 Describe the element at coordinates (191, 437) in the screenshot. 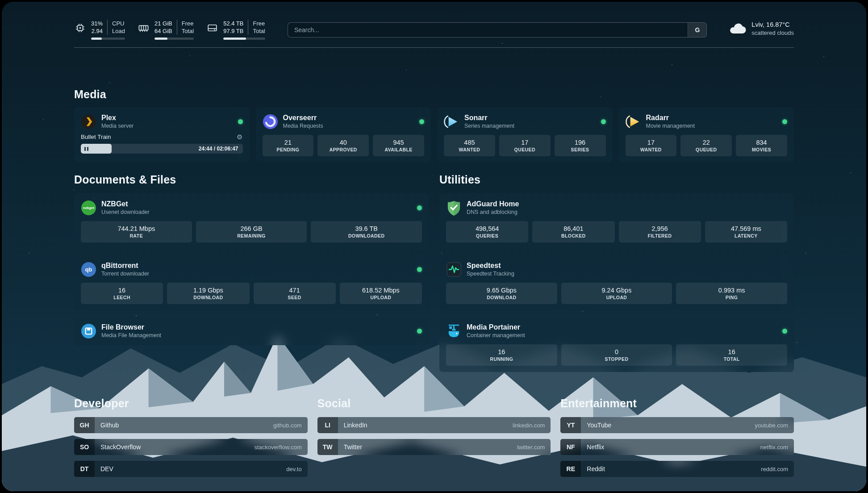

I see `bookmark-group-developer: Developer GH Github github.com SO StackO…` at that location.